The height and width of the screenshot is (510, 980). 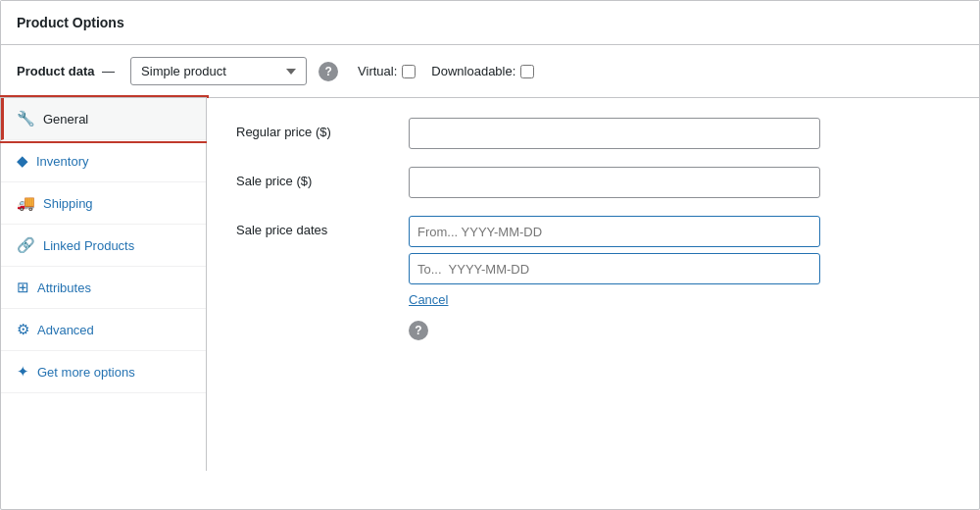 I want to click on sale-dates-info-icon: ?, so click(x=418, y=331).